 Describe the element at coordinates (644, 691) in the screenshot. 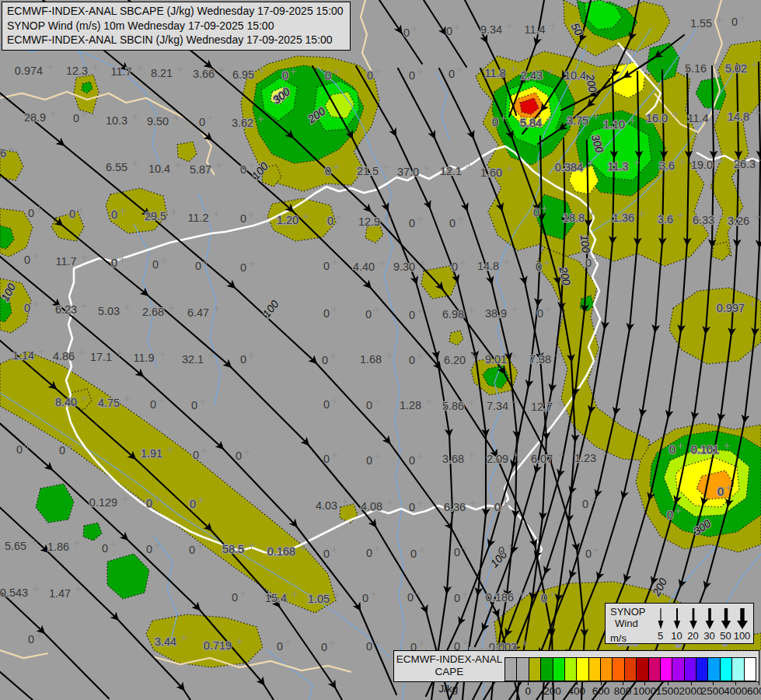

I see `cape-tick-label: 1000` at that location.